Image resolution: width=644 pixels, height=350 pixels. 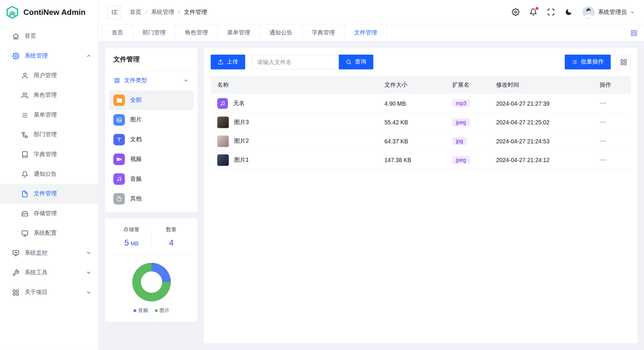 I want to click on sidebar-item-label: 系统配置, so click(x=45, y=233).